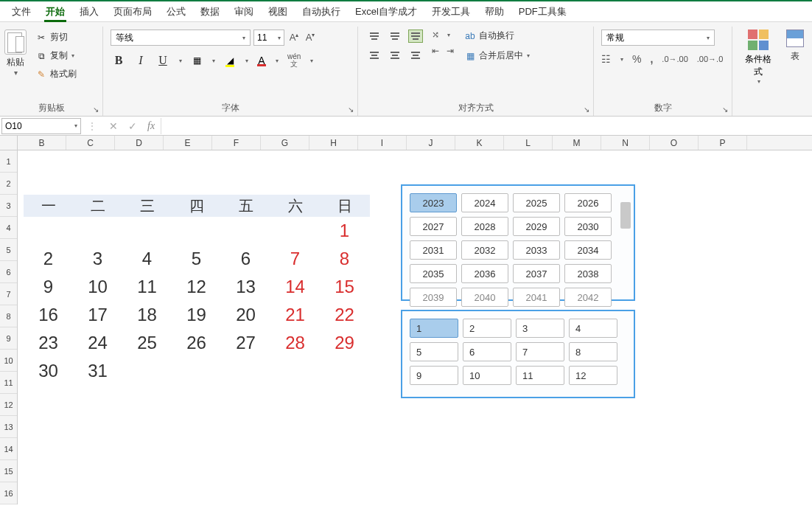 This screenshot has width=812, height=531. Describe the element at coordinates (9, 272) in the screenshot. I see `row-header: 6` at that location.